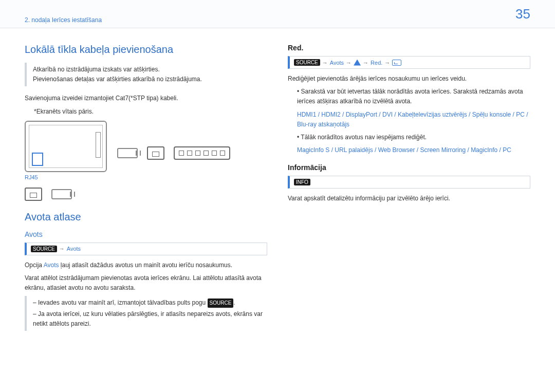  I want to click on chapter-label: 2. nodaļa Ierīces iestatīšana, so click(63, 20).